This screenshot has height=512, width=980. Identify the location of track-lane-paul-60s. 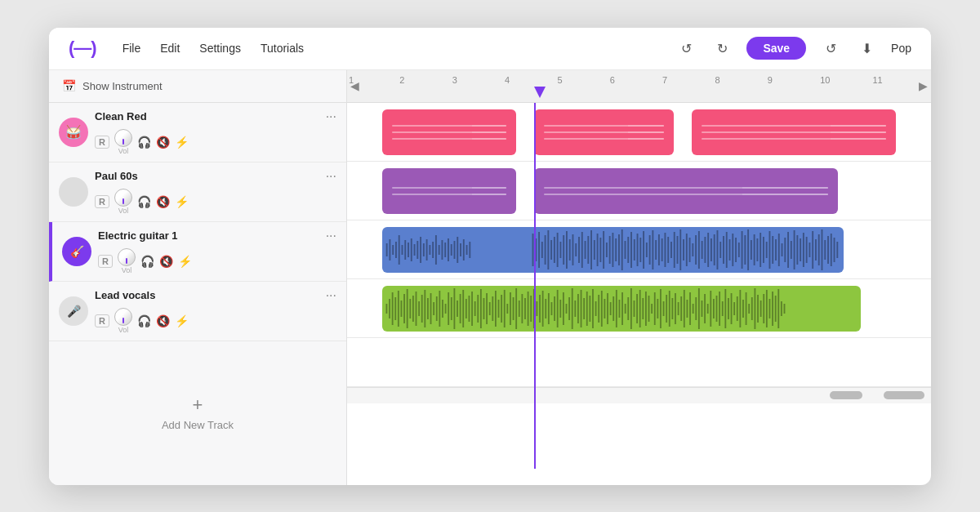
(639, 191).